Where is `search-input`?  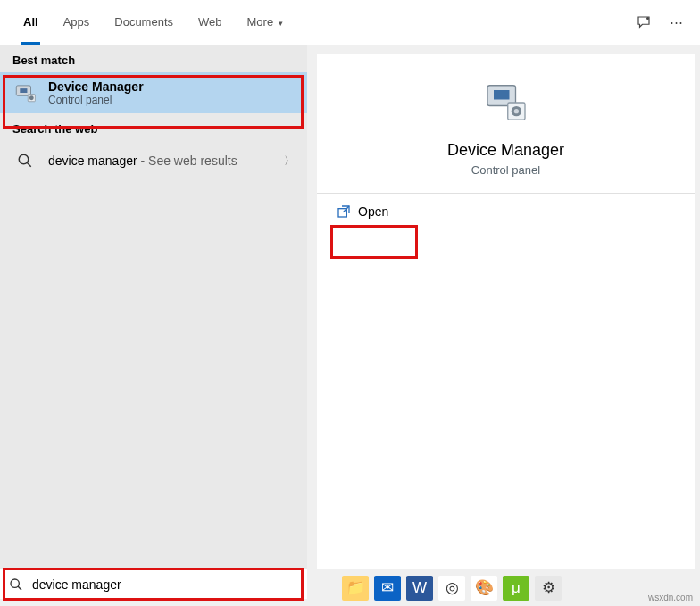
search-input is located at coordinates (165, 585).